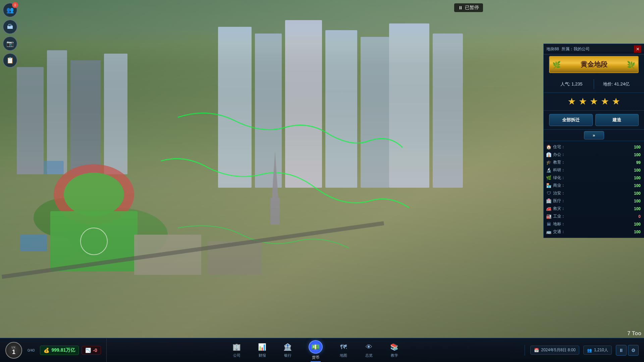  What do you see at coordinates (237, 347) in the screenshot?
I see `company-icon: 🏢` at bounding box center [237, 347].